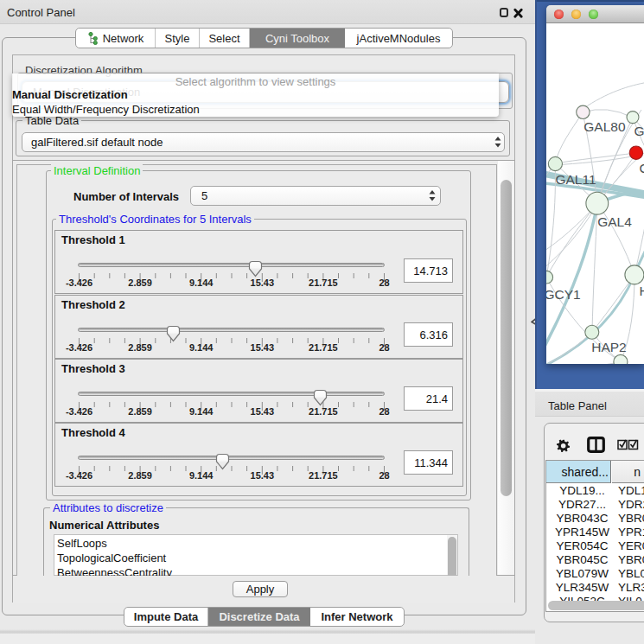 The width and height of the screenshot is (644, 644). I want to click on svg-text: CD, so click(641, 168).